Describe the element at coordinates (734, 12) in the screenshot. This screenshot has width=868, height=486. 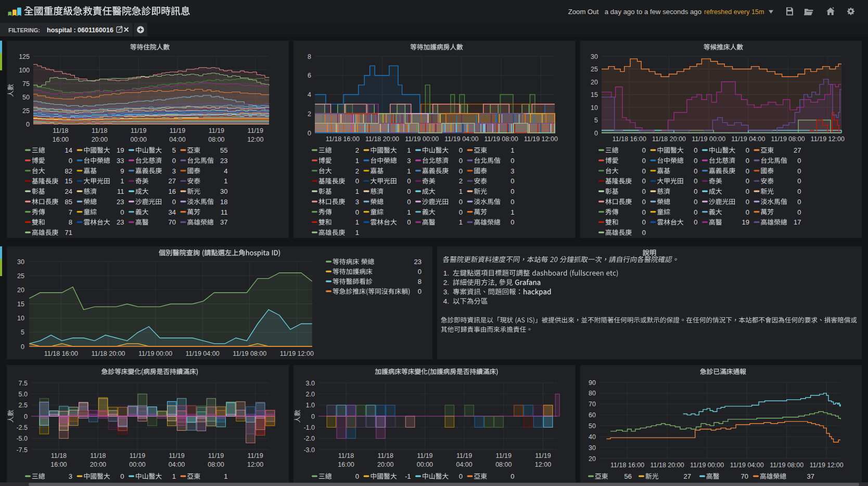
I see `svg-text: refreshed every 15m` at that location.